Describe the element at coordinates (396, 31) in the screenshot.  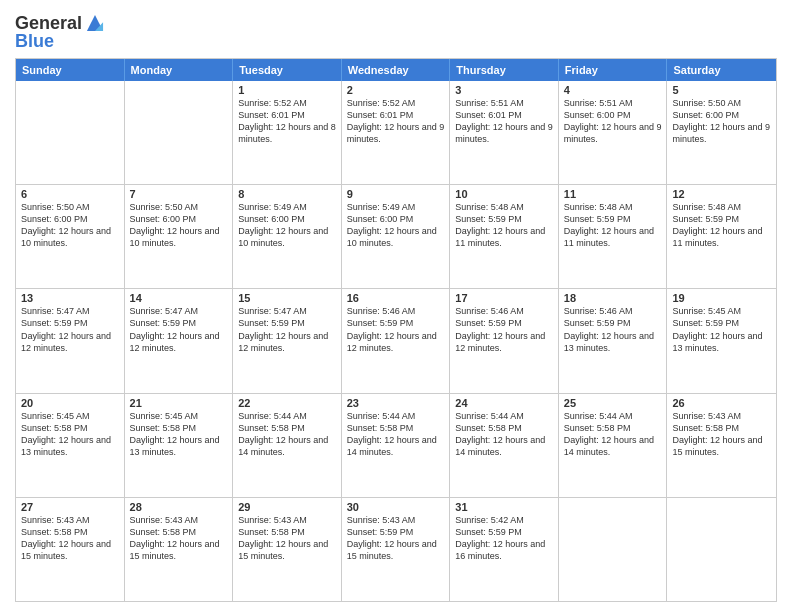
I see `page-header: General Blue` at that location.